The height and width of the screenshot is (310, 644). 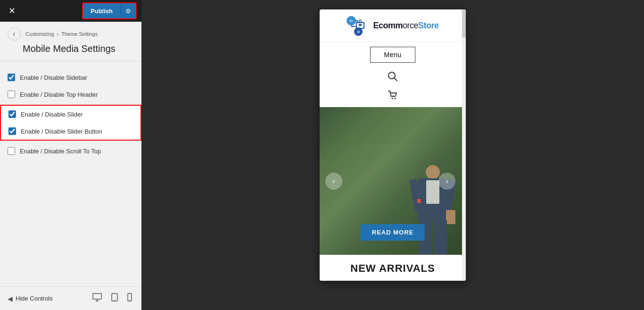 I want to click on close-button: ✕, so click(x=12, y=11).